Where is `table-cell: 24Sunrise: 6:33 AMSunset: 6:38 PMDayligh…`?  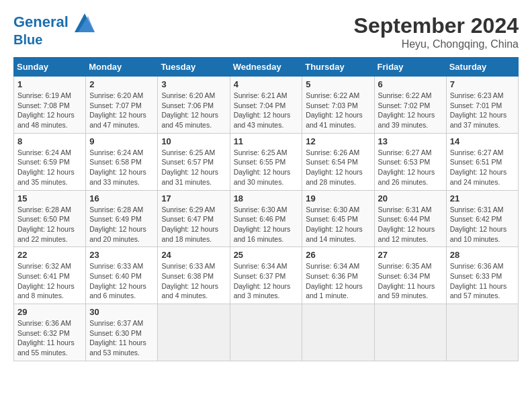
table-cell: 24Sunrise: 6:33 AMSunset: 6:38 PMDayligh… is located at coordinates (193, 275).